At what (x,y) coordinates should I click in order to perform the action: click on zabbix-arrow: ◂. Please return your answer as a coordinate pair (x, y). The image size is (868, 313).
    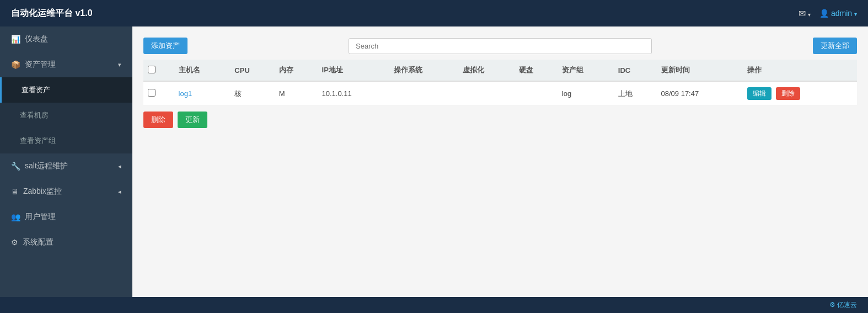
    Looking at the image, I should click on (120, 192).